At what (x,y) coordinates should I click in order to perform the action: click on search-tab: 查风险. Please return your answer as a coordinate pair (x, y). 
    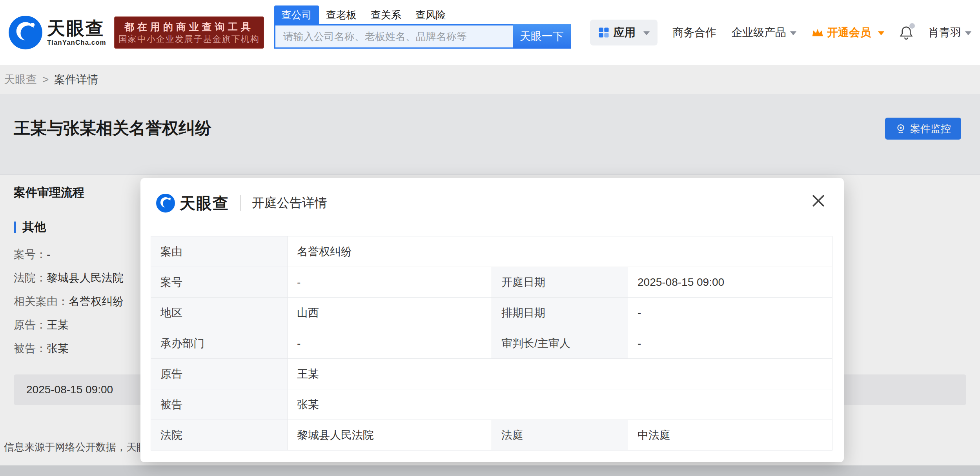
    Looking at the image, I should click on (431, 15).